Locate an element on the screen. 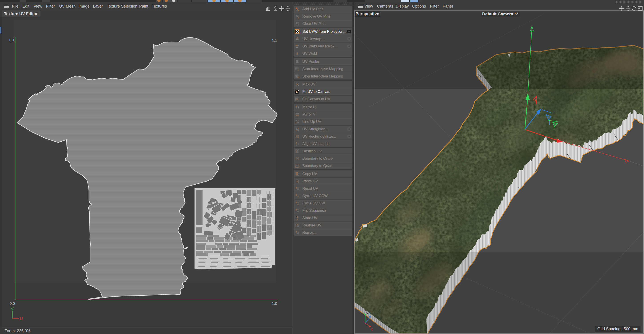 Image resolution: width=644 pixels, height=334 pixels. svg-text: V is located at coordinates (12, 309).